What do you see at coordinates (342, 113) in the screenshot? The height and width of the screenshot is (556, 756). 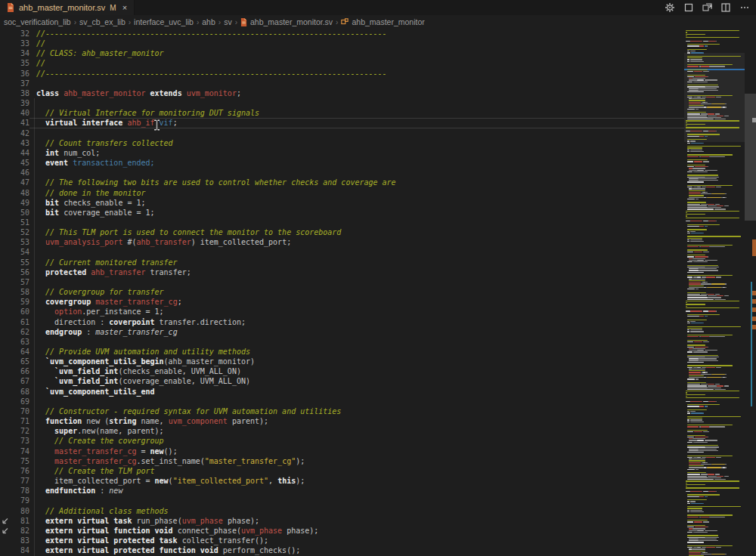 I see `code-line: 40 // Virtual Interface for monitoring D…` at bounding box center [342, 113].